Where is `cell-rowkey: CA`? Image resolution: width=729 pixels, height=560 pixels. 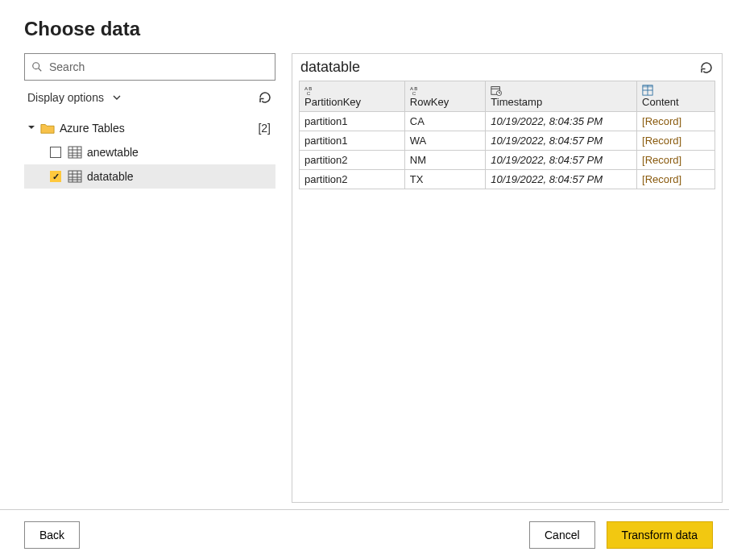
cell-rowkey: CA is located at coordinates (445, 122).